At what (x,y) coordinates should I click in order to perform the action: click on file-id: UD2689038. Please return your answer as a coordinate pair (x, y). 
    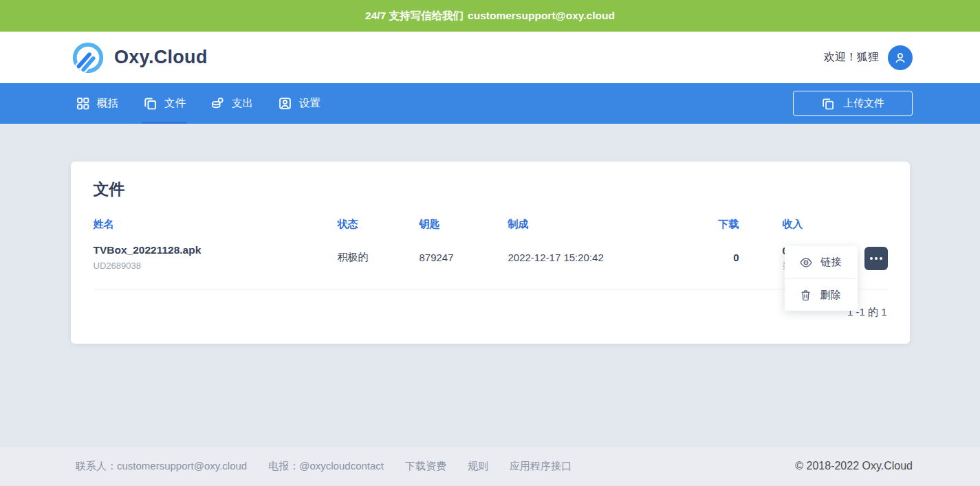
    Looking at the image, I should click on (216, 265).